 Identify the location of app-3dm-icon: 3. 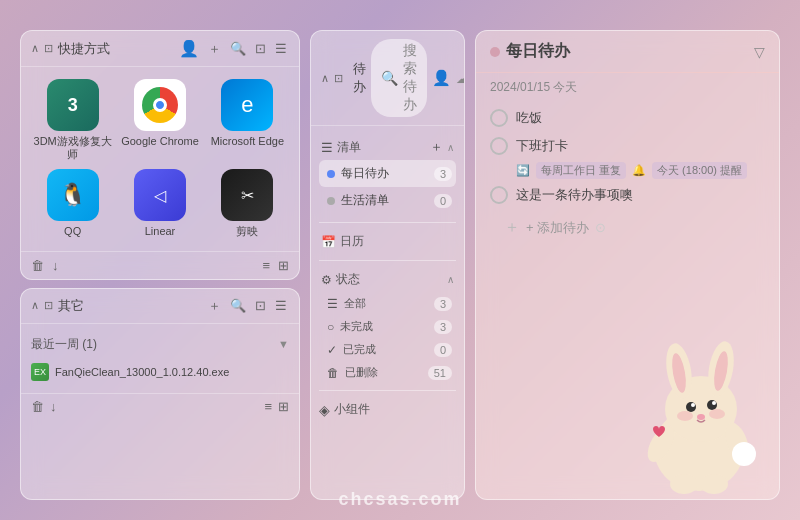
(73, 105).